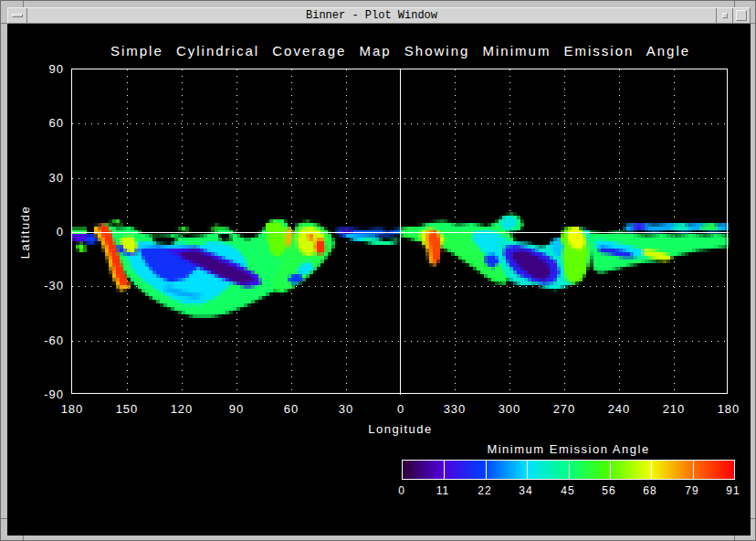  What do you see at coordinates (236, 409) in the screenshot?
I see `x-tick-label: 90` at bounding box center [236, 409].